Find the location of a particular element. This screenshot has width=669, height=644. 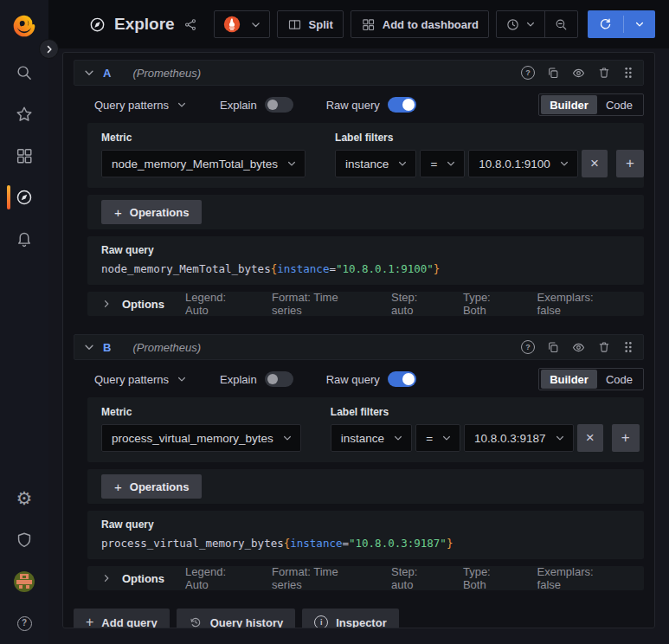

metric-select: process_virtual_memory_bytes is located at coordinates (201, 438).